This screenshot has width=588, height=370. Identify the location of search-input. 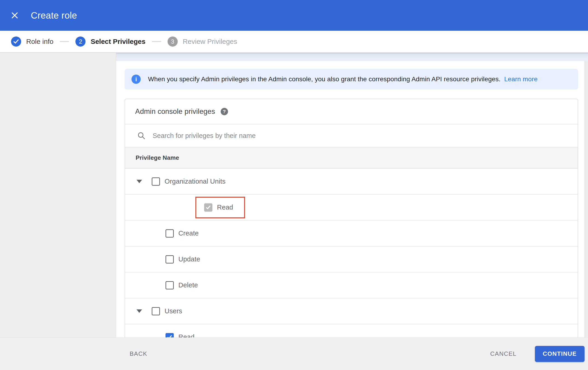
(336, 136).